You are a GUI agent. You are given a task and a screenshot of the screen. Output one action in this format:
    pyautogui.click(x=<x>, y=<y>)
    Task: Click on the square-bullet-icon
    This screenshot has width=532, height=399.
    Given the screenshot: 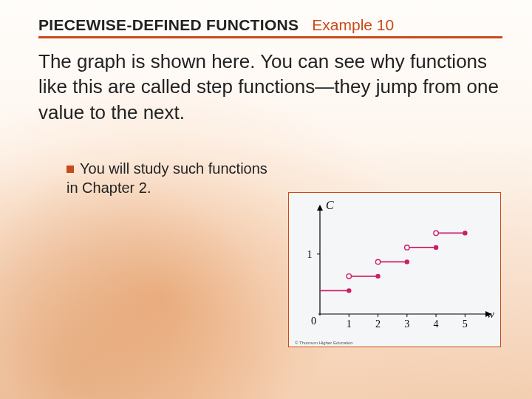 What is the action you would take?
    pyautogui.click(x=70, y=169)
    